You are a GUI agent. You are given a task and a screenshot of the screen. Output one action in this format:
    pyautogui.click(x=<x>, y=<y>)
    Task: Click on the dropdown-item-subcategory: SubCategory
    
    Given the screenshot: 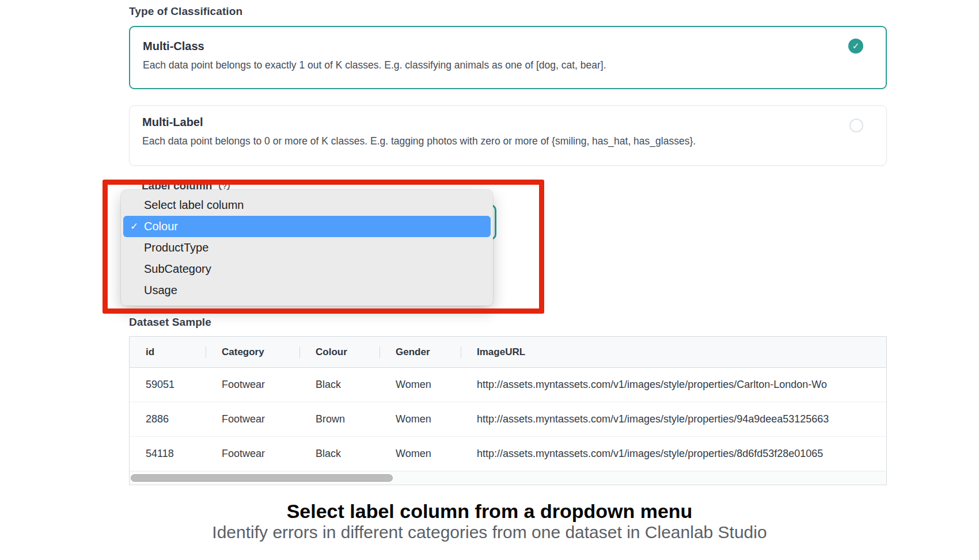 What is the action you would take?
    pyautogui.click(x=307, y=269)
    